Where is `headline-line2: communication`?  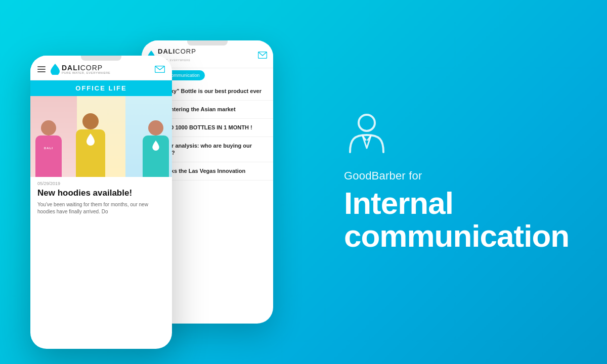 headline-line2: communication is located at coordinates (460, 236).